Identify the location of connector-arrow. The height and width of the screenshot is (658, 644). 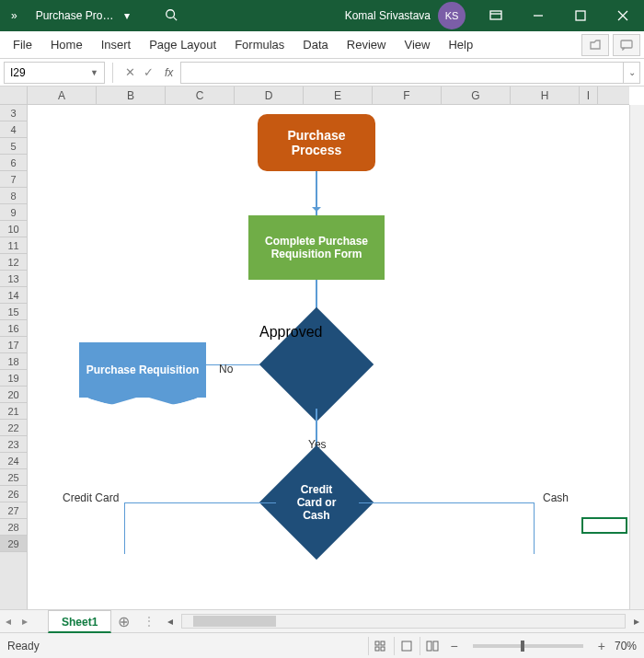
(316, 193).